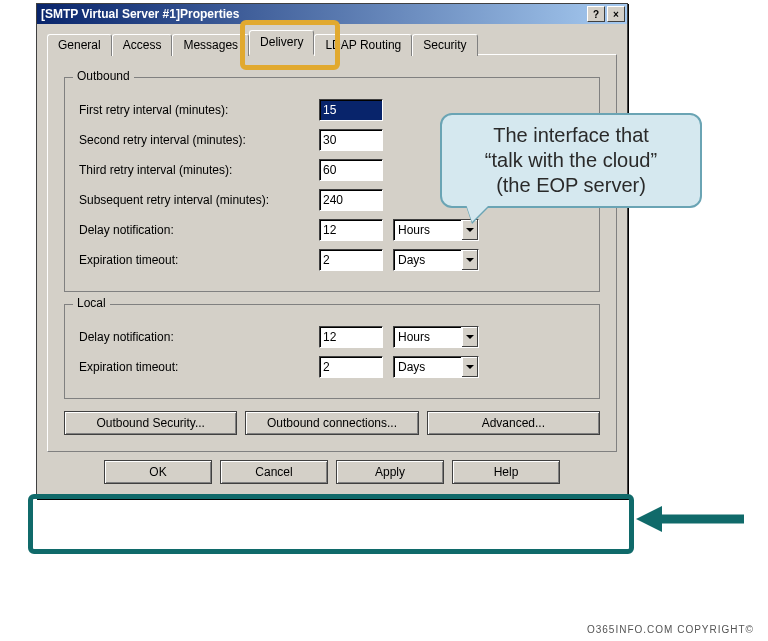 This screenshot has height=641, width=768. I want to click on tab-security: Security, so click(444, 45).